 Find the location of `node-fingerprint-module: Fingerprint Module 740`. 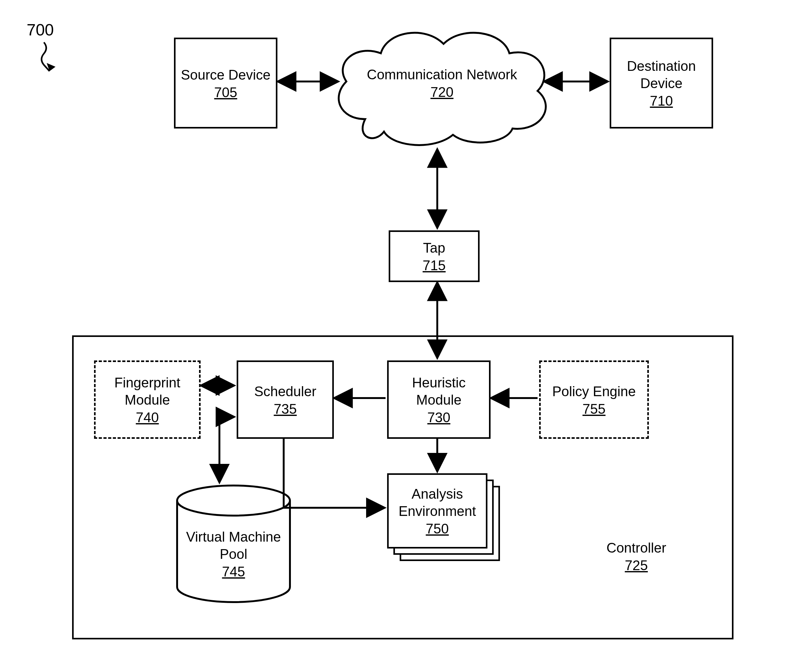

node-fingerprint-module: Fingerprint Module 740 is located at coordinates (147, 400).